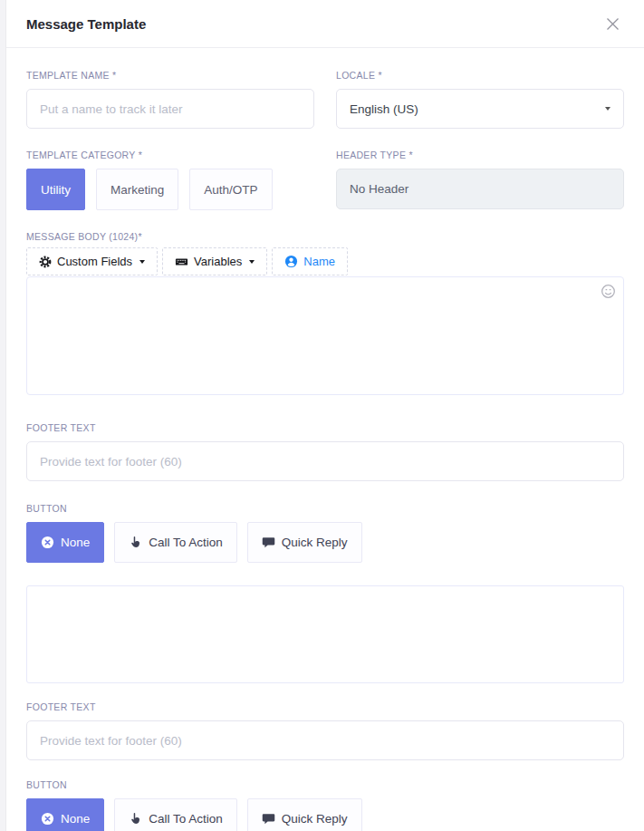 The height and width of the screenshot is (831, 644). I want to click on header-type-selected-value: No Header, so click(379, 188).